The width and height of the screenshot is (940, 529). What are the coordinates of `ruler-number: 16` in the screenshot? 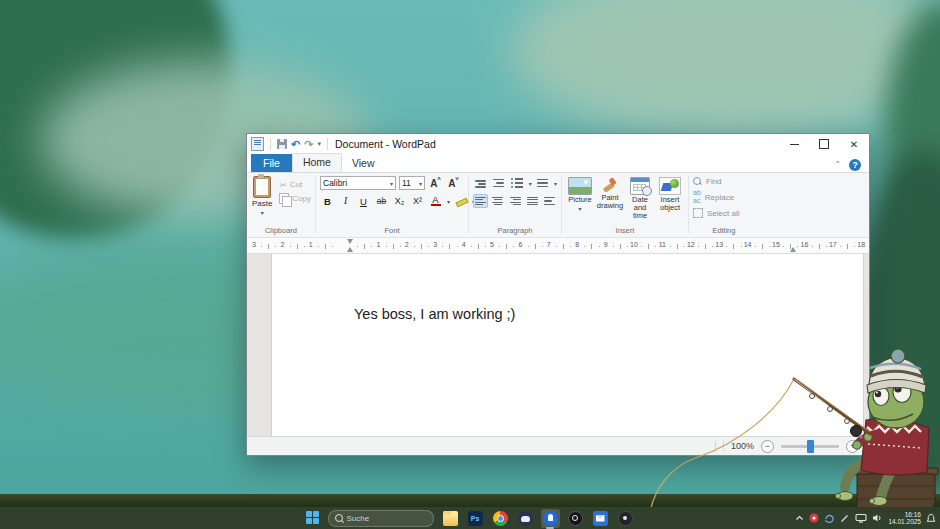 It's located at (804, 244).